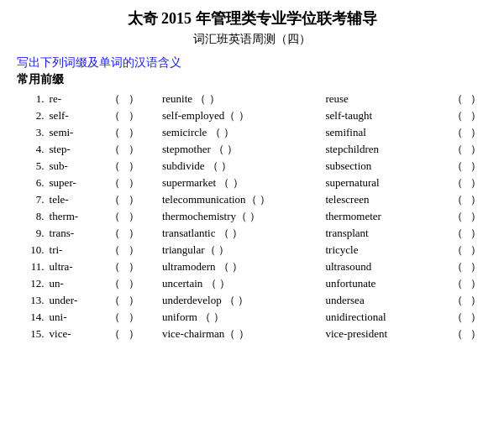 The width and height of the screenshot is (504, 428). What do you see at coordinates (386, 166) in the screenshot?
I see `word2: subsection` at bounding box center [386, 166].